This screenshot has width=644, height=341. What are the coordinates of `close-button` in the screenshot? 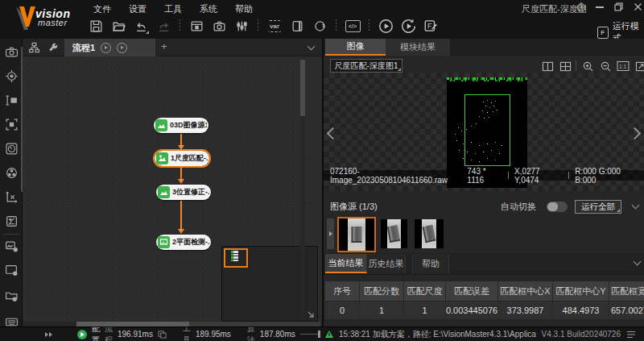 It's located at (638, 6).